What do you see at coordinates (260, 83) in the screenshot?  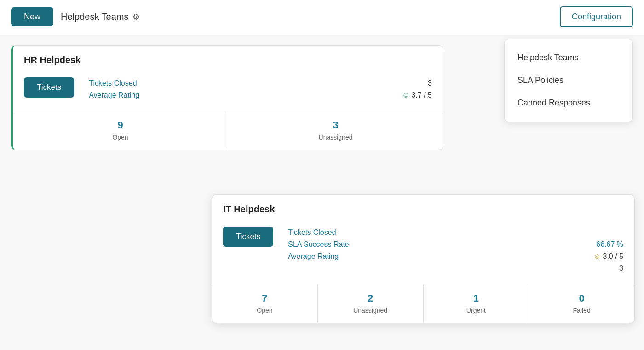 I see `hr-stat-row-tickets-closed: Tickets Closed 3` at bounding box center [260, 83].